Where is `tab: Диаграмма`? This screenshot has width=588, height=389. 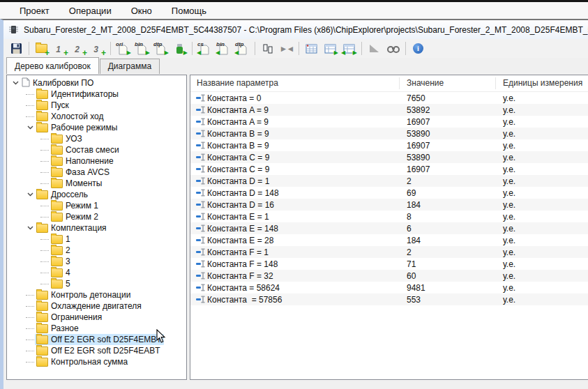
tab: Диаграмма is located at coordinates (130, 66).